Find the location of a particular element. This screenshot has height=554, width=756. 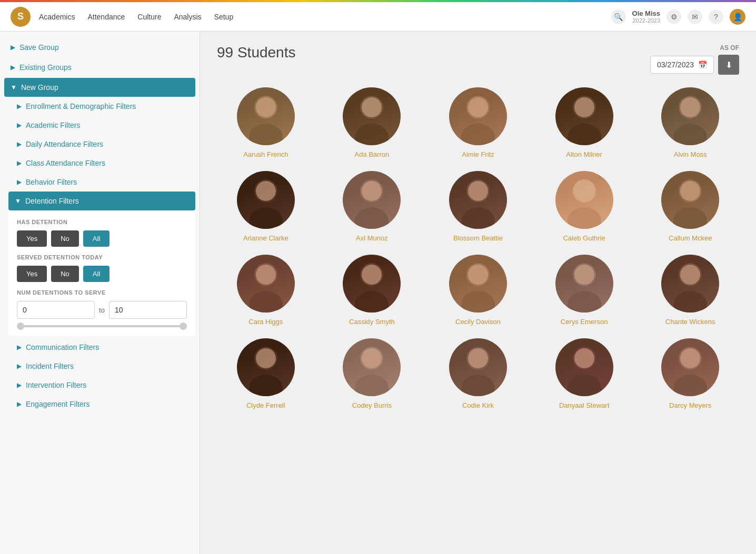

logo: S is located at coordinates (21, 17).